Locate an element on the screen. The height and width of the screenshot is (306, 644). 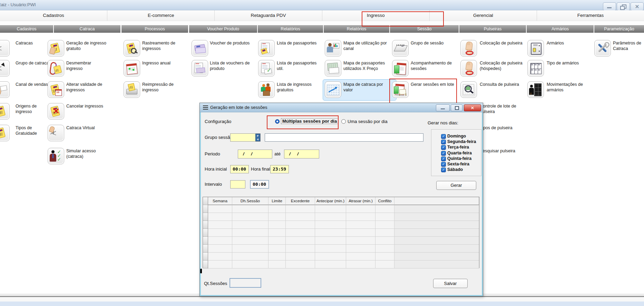
checkbox-segunda-feira: ✓ is located at coordinates (443, 142).